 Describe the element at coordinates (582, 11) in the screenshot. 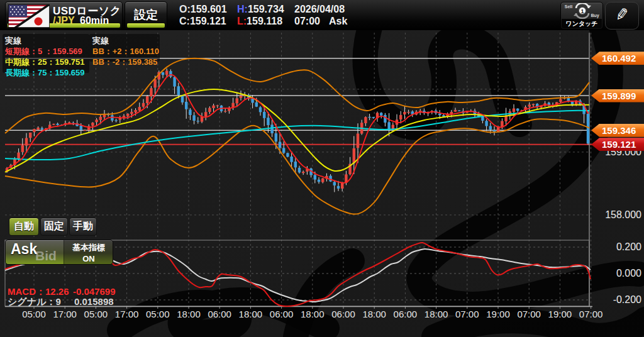

I see `svg-text: 1` at that location.